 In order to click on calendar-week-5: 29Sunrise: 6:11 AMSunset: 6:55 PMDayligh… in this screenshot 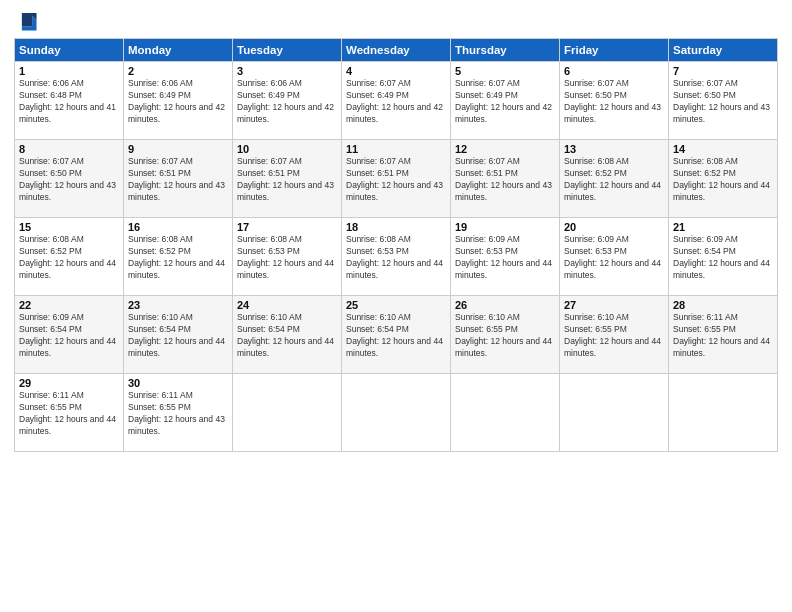, I will do `click(396, 413)`.